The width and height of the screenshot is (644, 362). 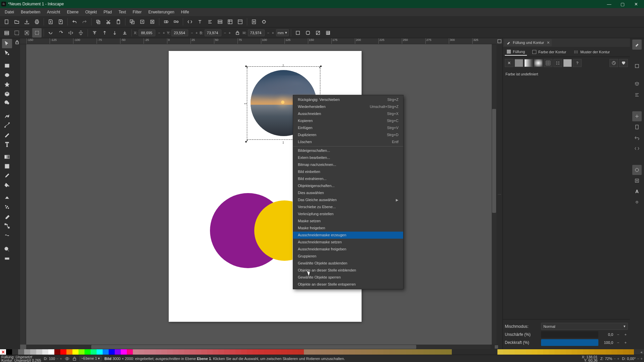 I want to click on menu-path: Pfad, so click(x=108, y=12).